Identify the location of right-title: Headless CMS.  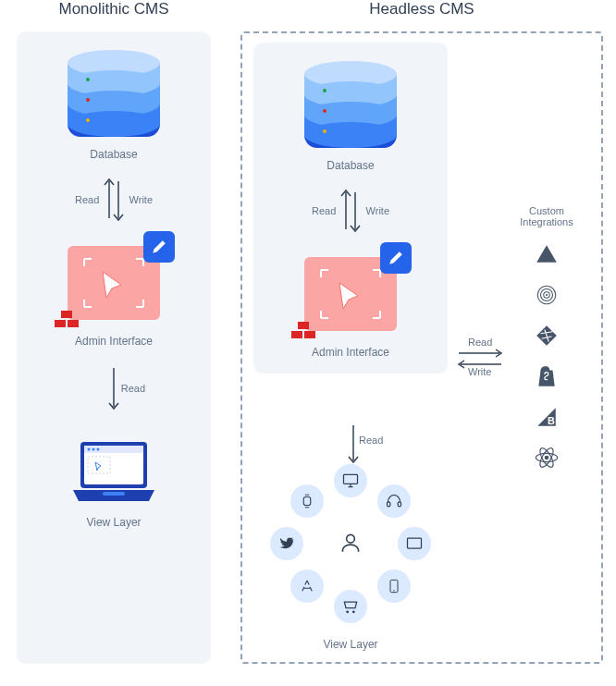
(422, 9).